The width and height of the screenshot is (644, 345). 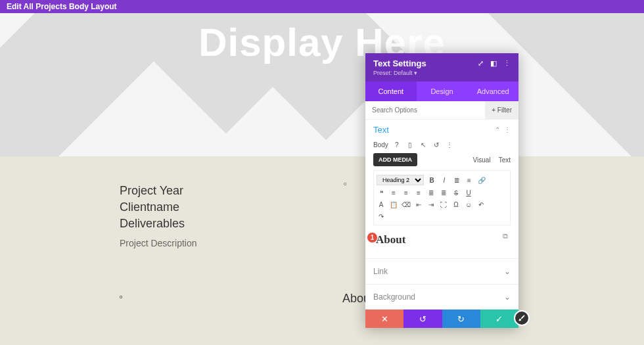 I want to click on section-title-bg: Background, so click(x=394, y=297).